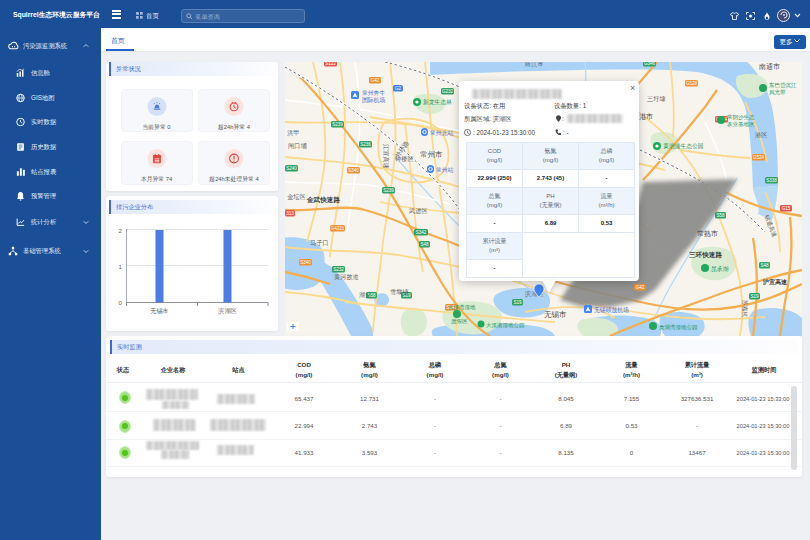 The image size is (810, 540). I want to click on svg-text: 马子口, so click(320, 243).